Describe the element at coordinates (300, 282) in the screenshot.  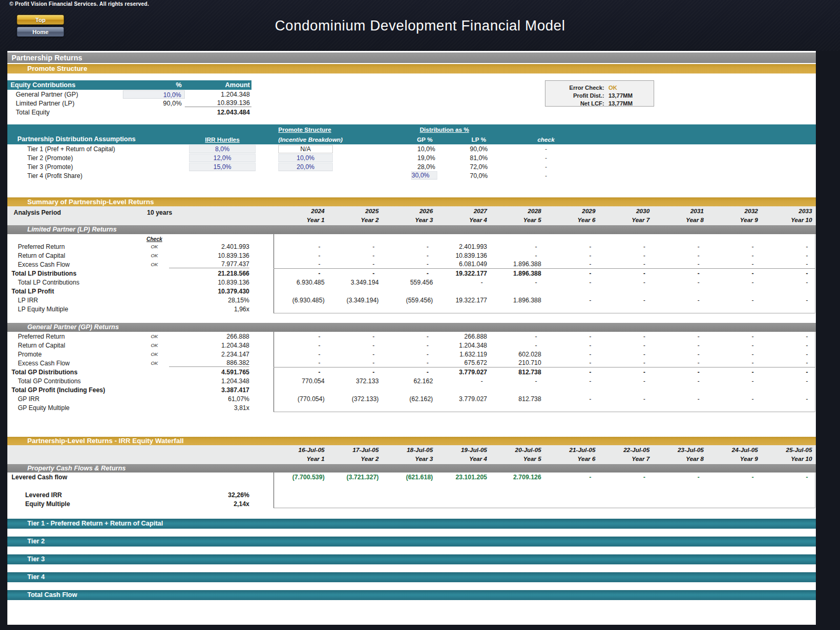
I see `lp-cell-y1: 6.930.485` at that location.